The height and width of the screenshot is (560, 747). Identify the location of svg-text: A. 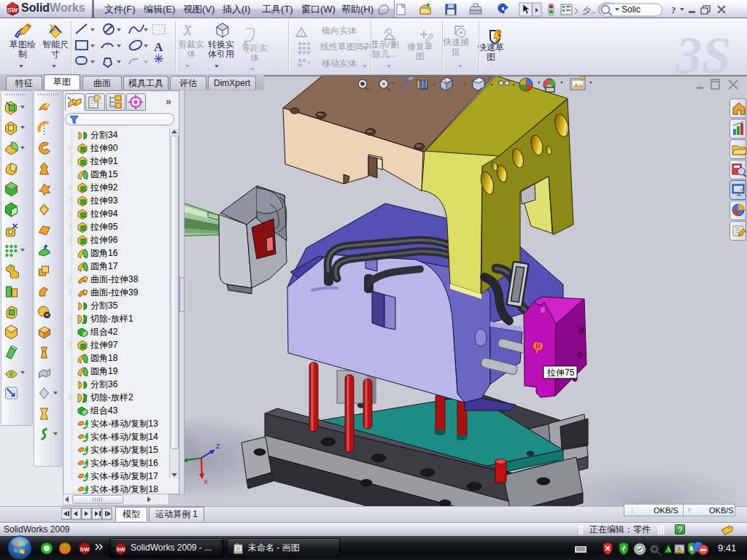
(159, 47).